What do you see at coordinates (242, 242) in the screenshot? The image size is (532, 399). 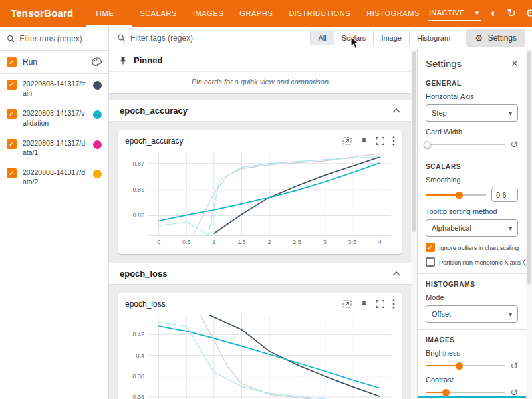 I see `svg-text: 1.5` at bounding box center [242, 242].